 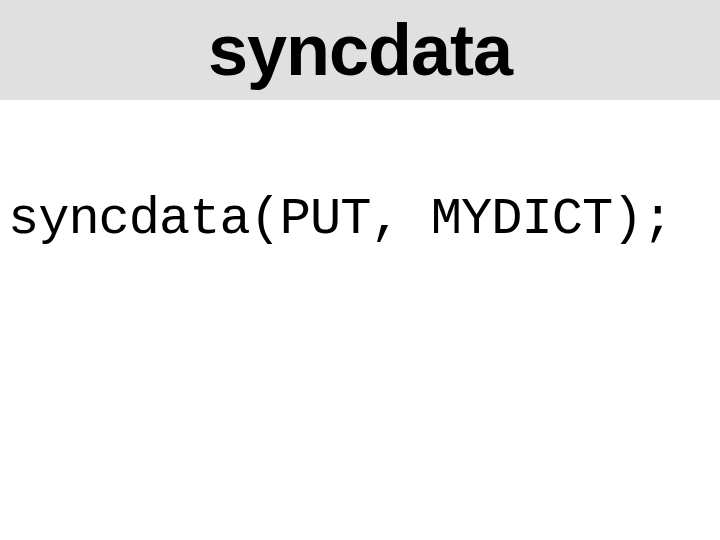 What do you see at coordinates (360, 50) in the screenshot?
I see `slide-title: syncdata` at bounding box center [360, 50].